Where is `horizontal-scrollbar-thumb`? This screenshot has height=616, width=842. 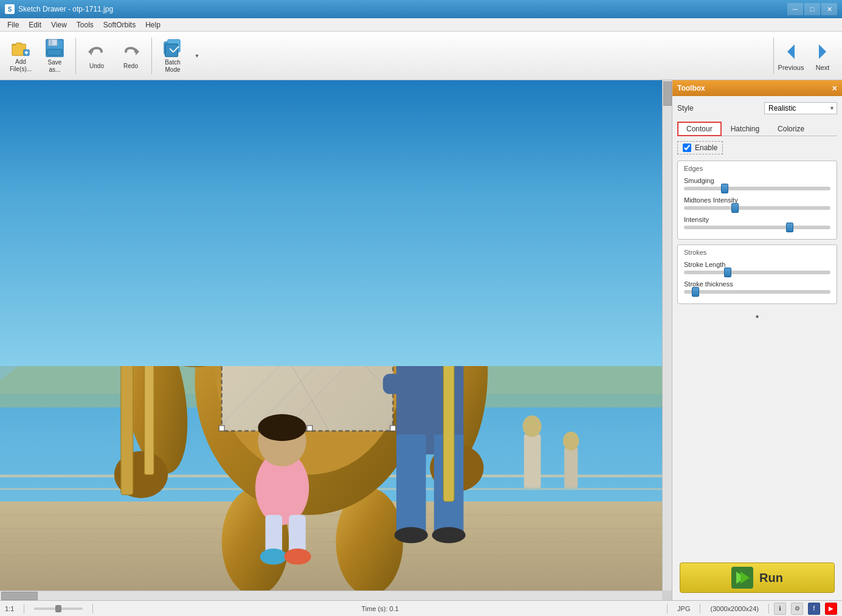 horizontal-scrollbar-thumb is located at coordinates (19, 596).